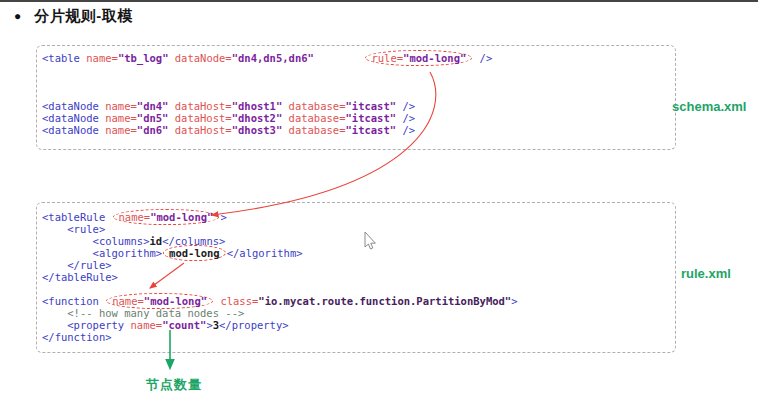  Describe the element at coordinates (254, 325) in the screenshot. I see `code-token: </property>` at that location.